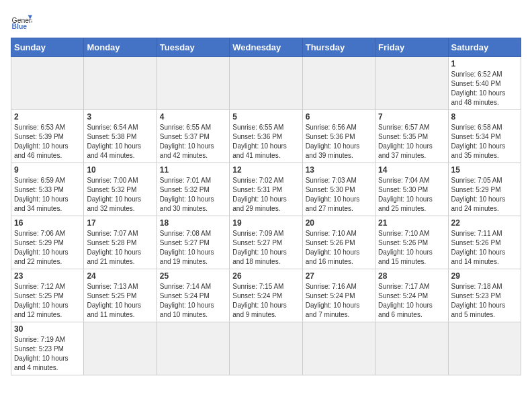  What do you see at coordinates (339, 243) in the screenshot?
I see `day-cell: 20Sunrise: 7:10 AM Sunset: 5:26 PM Dayli…` at bounding box center [339, 243].